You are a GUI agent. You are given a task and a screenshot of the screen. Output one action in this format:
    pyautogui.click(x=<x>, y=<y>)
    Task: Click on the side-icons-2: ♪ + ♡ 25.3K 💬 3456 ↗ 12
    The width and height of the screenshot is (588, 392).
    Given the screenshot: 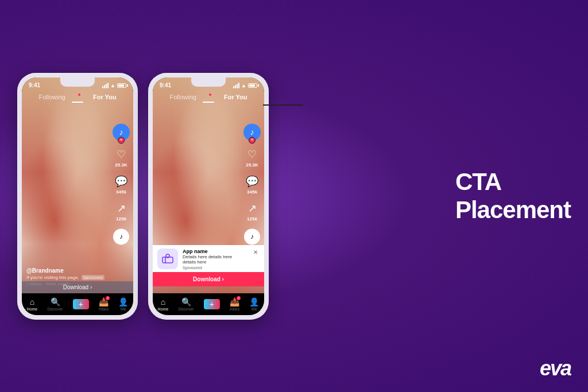 What is the action you would take?
    pyautogui.click(x=252, y=184)
    